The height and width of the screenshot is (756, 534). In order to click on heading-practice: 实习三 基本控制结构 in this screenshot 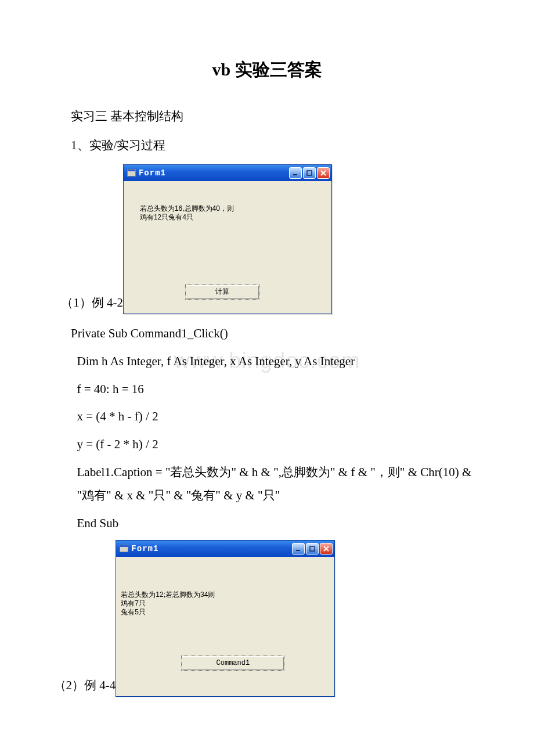, I will do `click(267, 117)`.